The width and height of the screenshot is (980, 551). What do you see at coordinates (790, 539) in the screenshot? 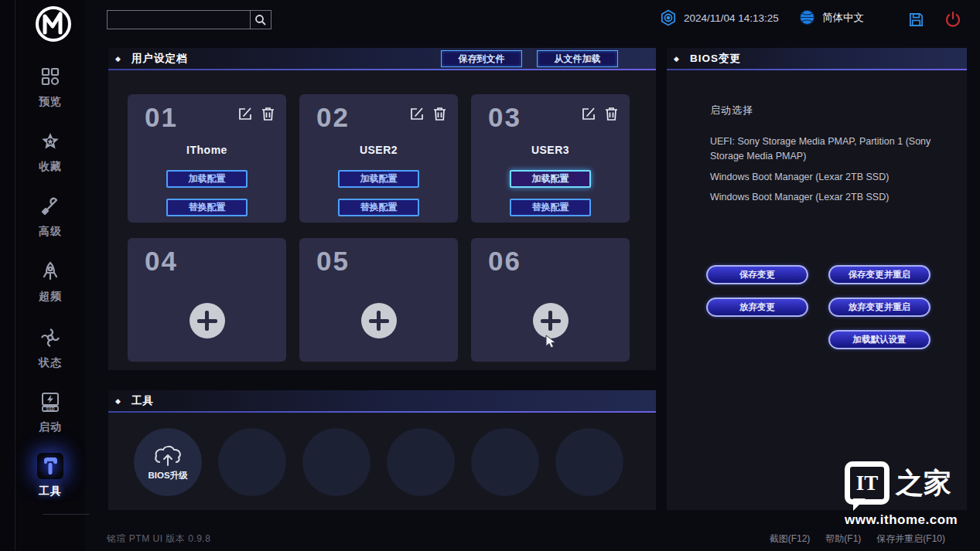
I see `screenshot-shortcut: 截图(F12)` at bounding box center [790, 539].